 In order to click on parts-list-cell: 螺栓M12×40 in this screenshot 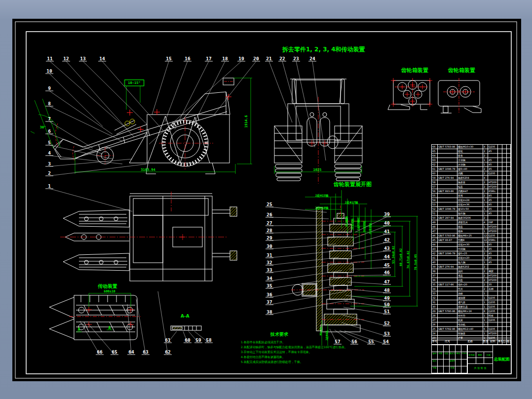, I will do `click(470, 329)`.